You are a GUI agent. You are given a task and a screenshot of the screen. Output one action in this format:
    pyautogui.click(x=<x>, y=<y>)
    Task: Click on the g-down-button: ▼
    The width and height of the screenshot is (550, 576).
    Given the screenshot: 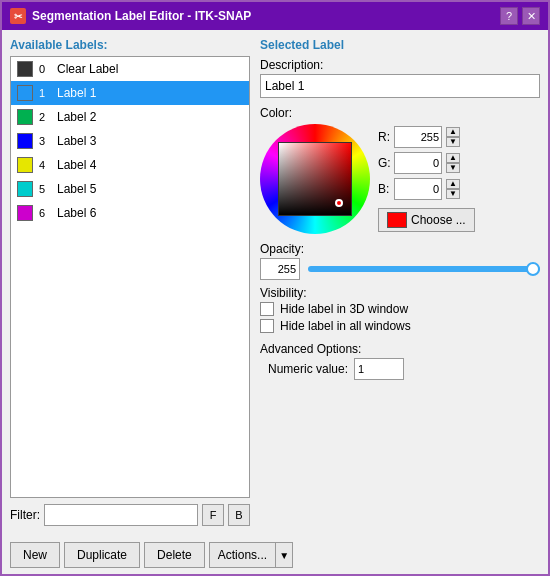 What is the action you would take?
    pyautogui.click(x=453, y=168)
    